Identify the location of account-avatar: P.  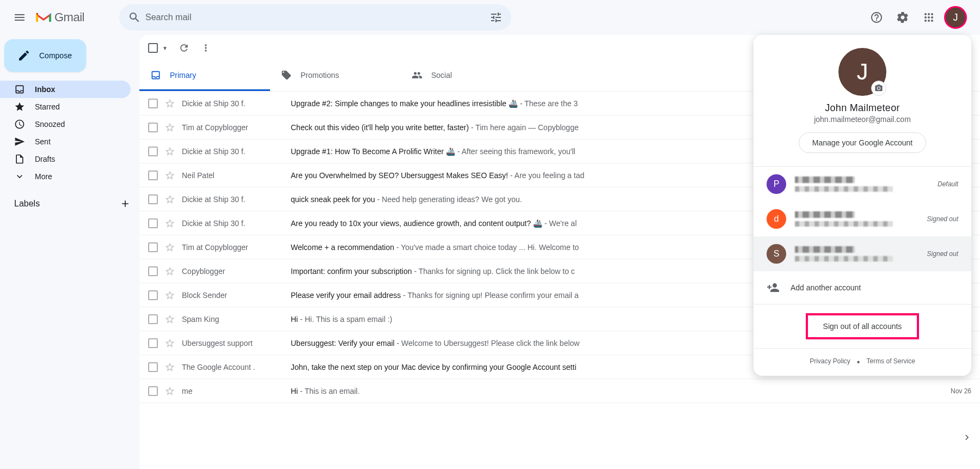
(776, 184).